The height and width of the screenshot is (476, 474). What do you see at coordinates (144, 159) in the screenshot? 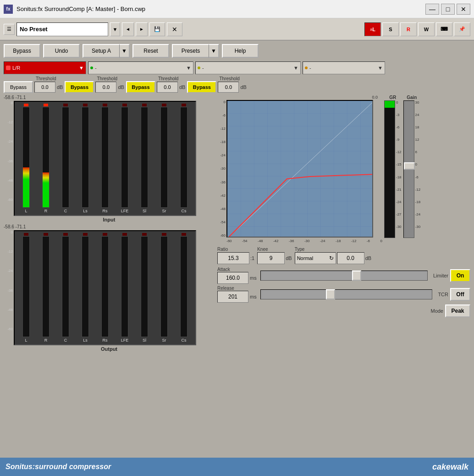
I see `input-meter-Sl: Sl` at bounding box center [144, 159].